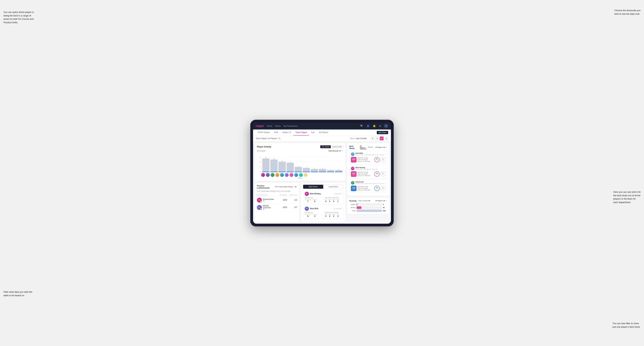  What do you see at coordinates (287, 133) in the screenshot?
I see `tab-hcaps: Hcaps 1-5` at bounding box center [287, 133].